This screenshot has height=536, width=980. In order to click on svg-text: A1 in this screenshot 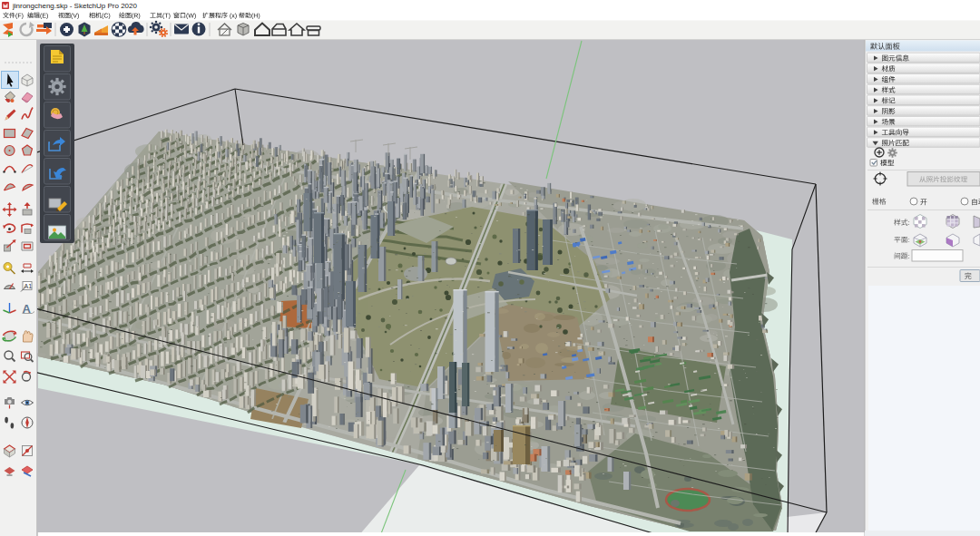, I will do `click(29, 287)`.